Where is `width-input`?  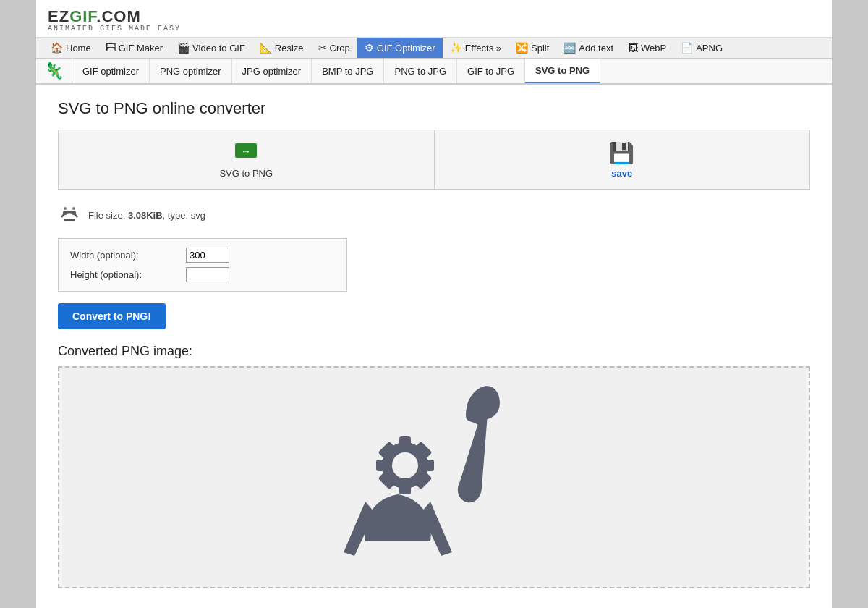 width-input is located at coordinates (208, 255).